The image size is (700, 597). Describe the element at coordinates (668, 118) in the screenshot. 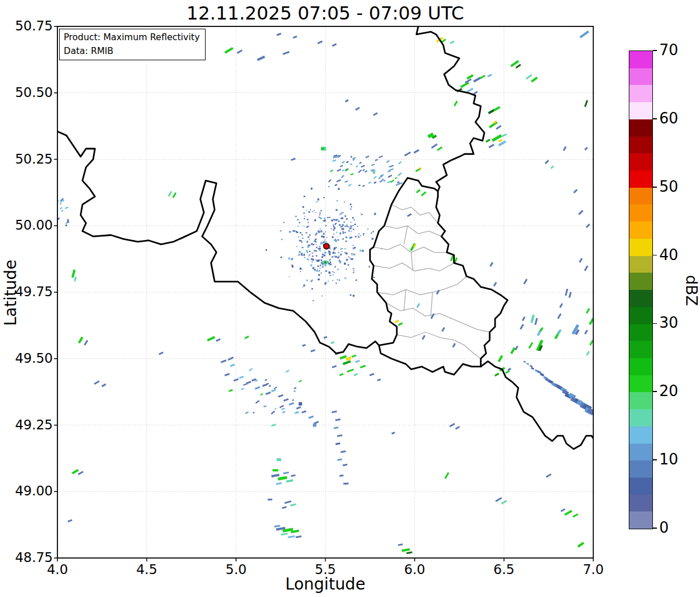

I see `colorbar-tick-label: 60` at that location.